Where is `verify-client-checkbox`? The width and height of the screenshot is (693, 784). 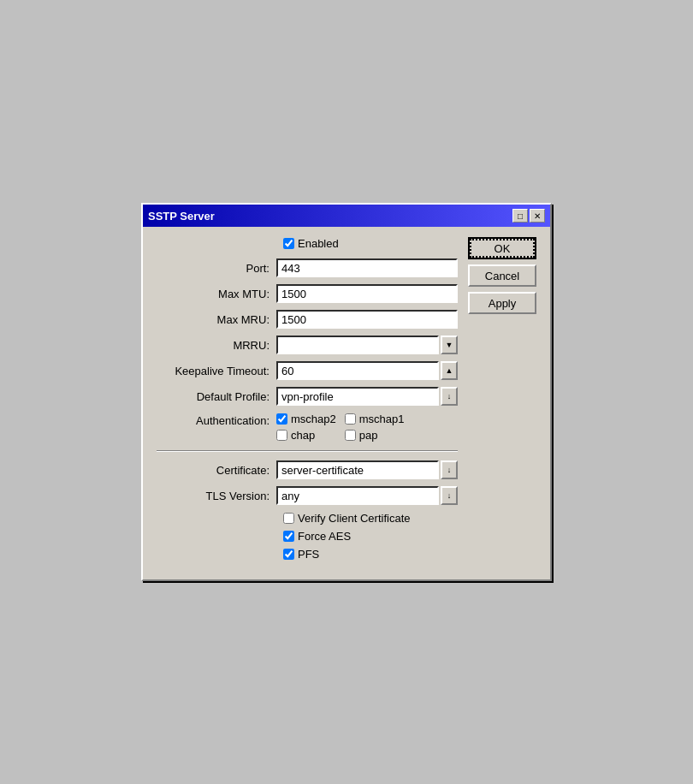 verify-client-checkbox is located at coordinates (289, 519).